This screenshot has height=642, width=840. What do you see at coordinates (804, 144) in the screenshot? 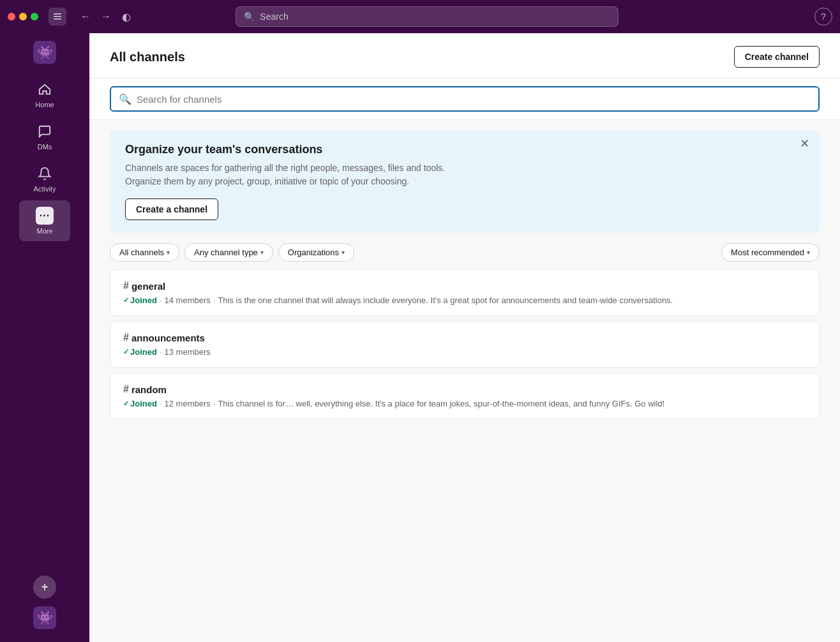
I see `promo-close-button: ✕` at bounding box center [804, 144].